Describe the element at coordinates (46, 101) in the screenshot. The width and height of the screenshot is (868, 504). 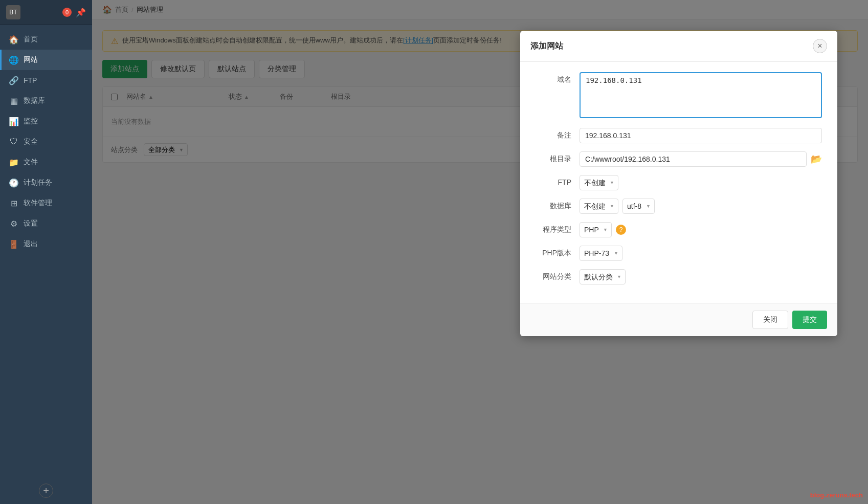
I see `sidebar-item-database: ▦ 数据库` at that location.